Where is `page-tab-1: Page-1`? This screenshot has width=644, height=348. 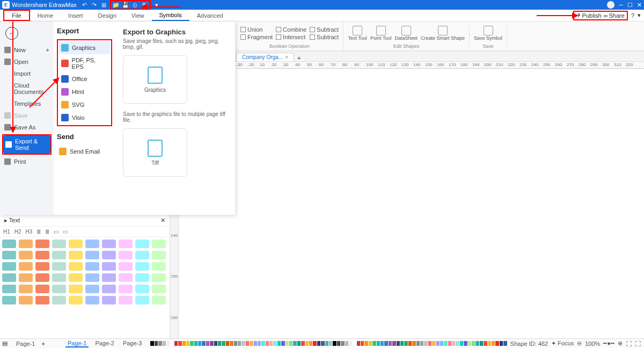 page-tab-1: Page-1 is located at coordinates (77, 344).